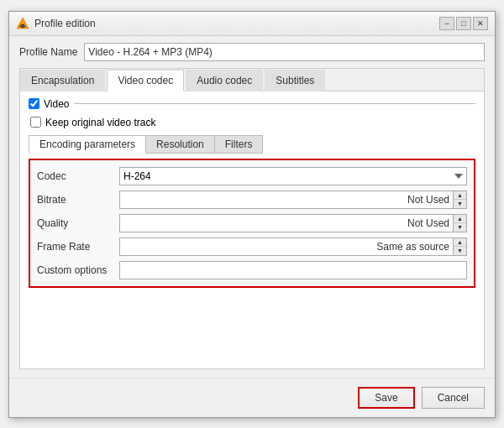 Image resolution: width=504 pixels, height=428 pixels. Describe the element at coordinates (386, 398) in the screenshot. I see `save-button: Save` at that location.